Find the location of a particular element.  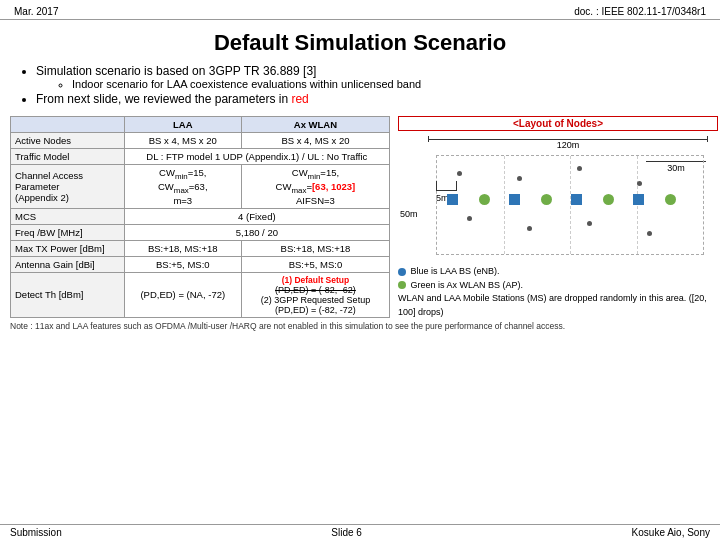

bullet-1: Simulation scenario is based on 3GPP TR … is located at coordinates (368, 77).